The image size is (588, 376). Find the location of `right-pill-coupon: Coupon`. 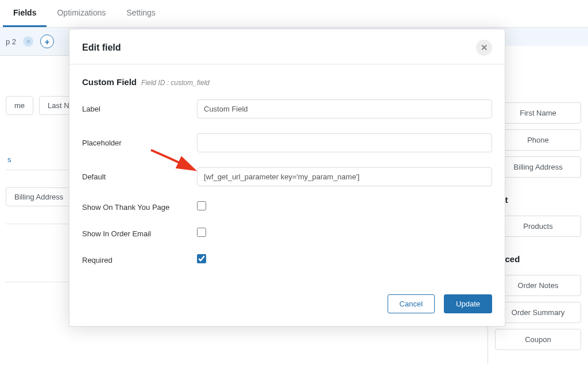

right-pill-coupon: Coupon is located at coordinates (538, 339).